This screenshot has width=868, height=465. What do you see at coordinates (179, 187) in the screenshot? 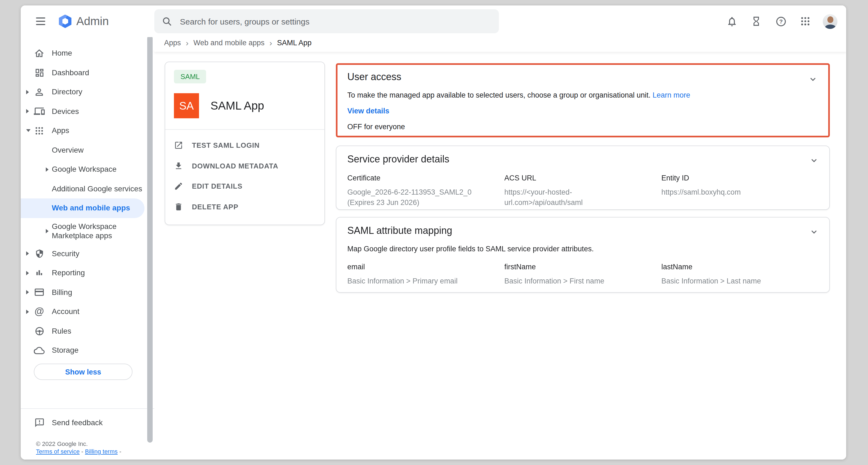
I see `edit-pencil-icon` at bounding box center [179, 187].